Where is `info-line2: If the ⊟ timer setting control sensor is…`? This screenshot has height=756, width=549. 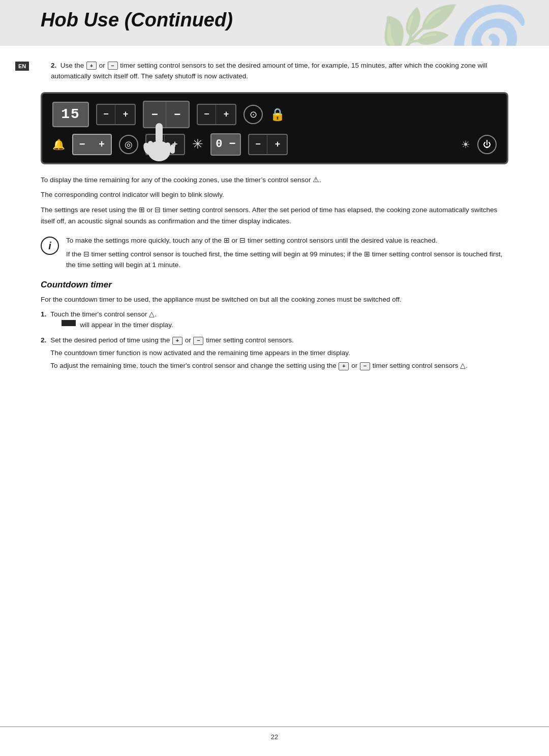 info-line2: If the ⊟ timer setting control sensor is… is located at coordinates (287, 260).